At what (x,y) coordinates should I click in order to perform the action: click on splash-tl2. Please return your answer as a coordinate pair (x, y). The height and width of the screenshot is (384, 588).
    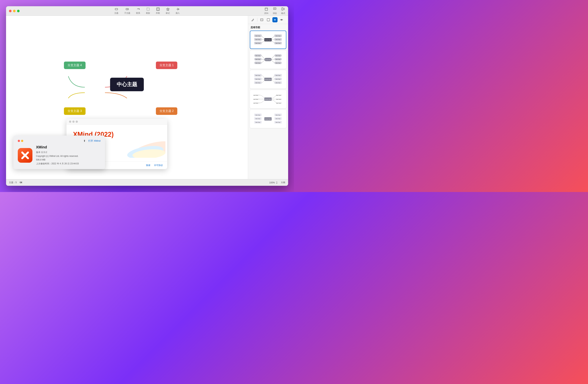
    Looking at the image, I should click on (74, 122).